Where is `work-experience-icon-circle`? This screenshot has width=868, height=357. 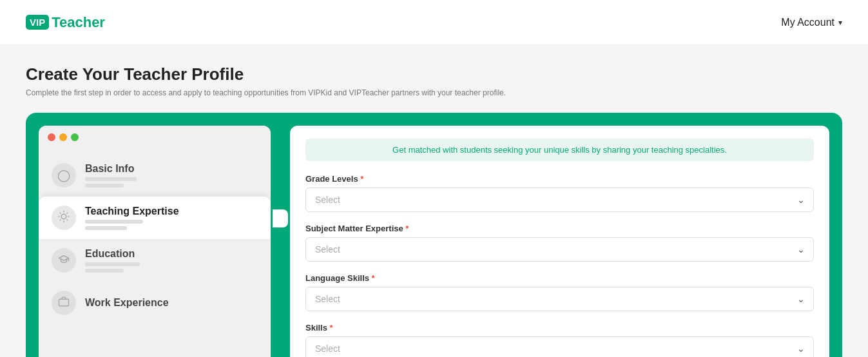 work-experience-icon-circle is located at coordinates (64, 303).